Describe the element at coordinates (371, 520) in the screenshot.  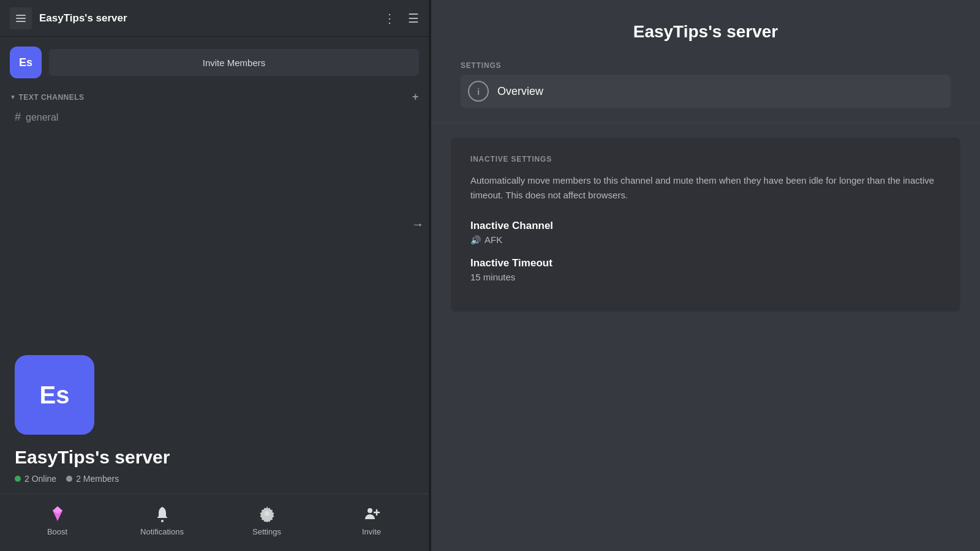
I see `invite-action: Invite` at that location.